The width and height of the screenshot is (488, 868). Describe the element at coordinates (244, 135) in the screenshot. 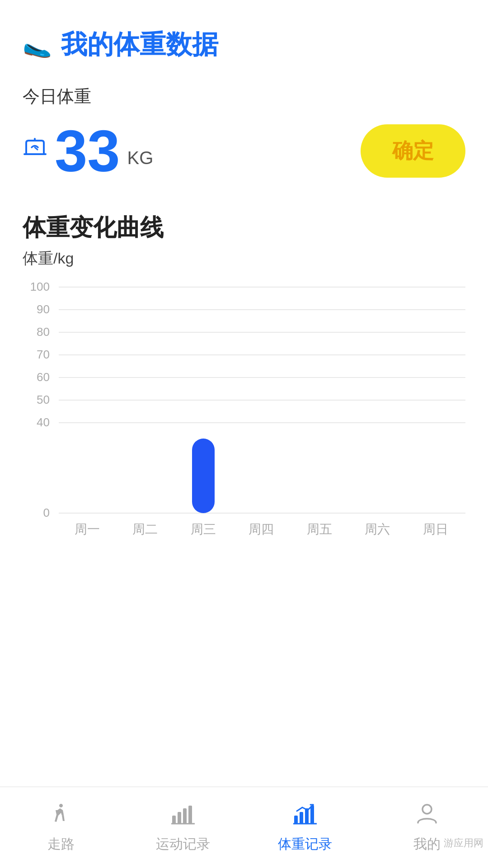

I see `today-weight-section: 今日体重 33 KG 确定` at that location.